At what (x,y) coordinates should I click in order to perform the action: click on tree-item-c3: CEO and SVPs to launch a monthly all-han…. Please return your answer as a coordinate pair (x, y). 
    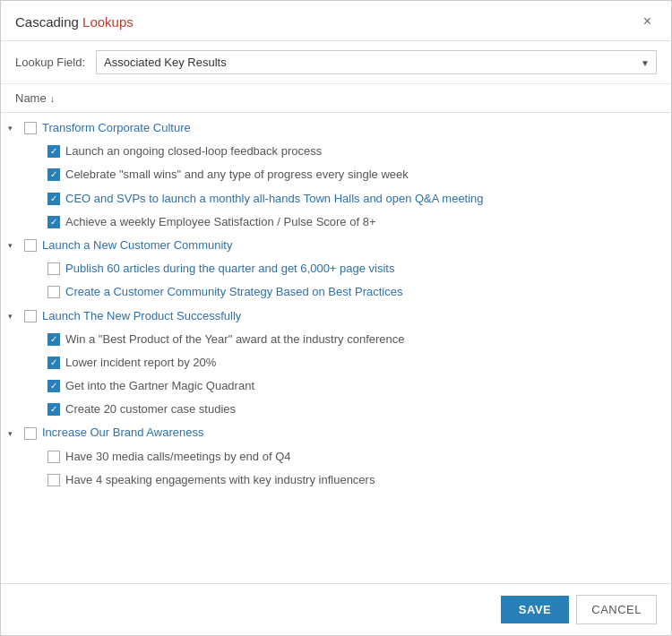
    Looking at the image, I should click on (336, 199).